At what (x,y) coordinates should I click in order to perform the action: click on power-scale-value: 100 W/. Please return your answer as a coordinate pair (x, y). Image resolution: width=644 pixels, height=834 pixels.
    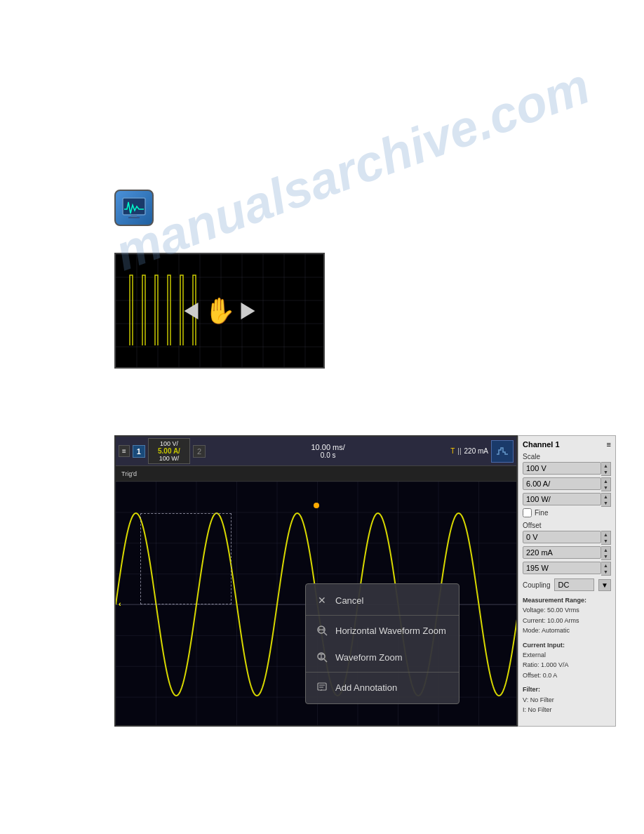
    Looking at the image, I should click on (562, 499).